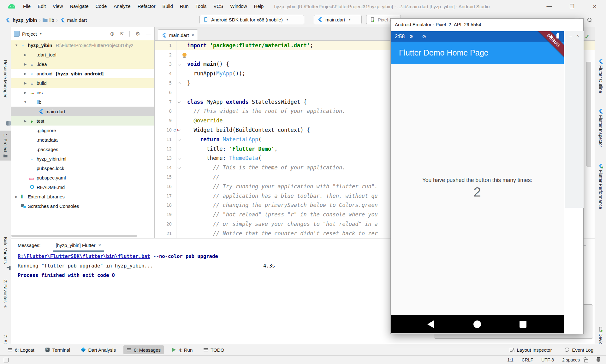  What do you see at coordinates (83, 197) in the screenshot?
I see `tree-row: ▶ External Libraries` at bounding box center [83, 197].